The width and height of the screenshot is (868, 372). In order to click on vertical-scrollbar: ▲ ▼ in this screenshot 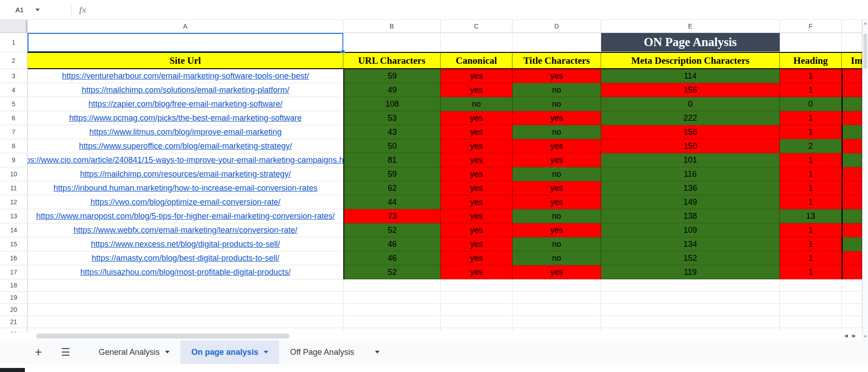, I will do `click(865, 180)`.